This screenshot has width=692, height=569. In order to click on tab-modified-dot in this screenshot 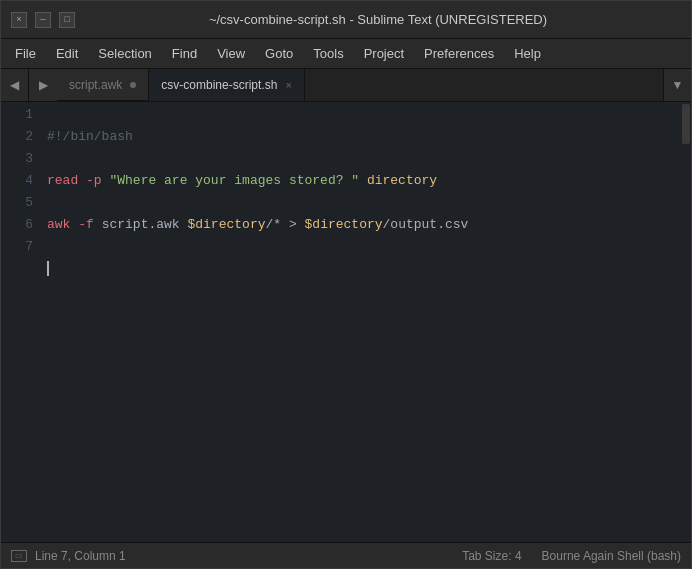, I will do `click(133, 85)`.